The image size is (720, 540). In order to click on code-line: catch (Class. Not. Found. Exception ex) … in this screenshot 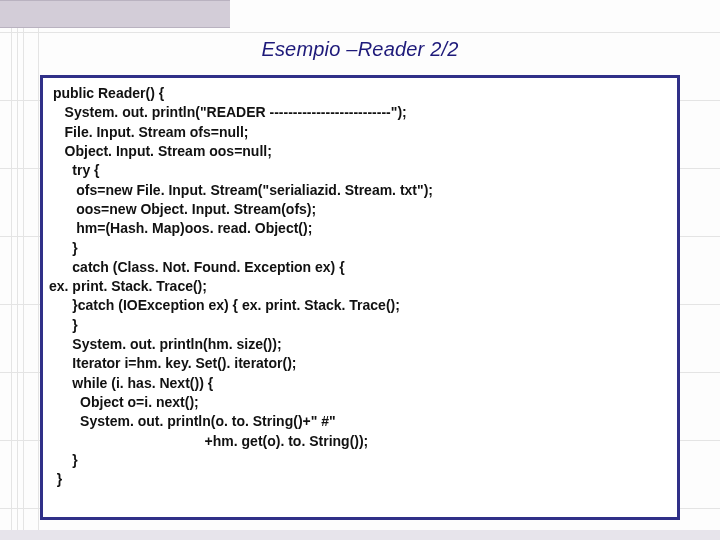, I will do `click(359, 268)`.